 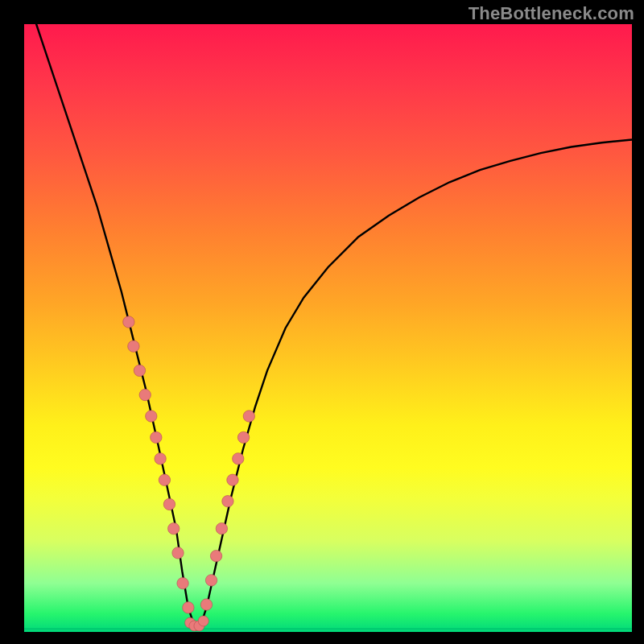 I want to click on data-markers, so click(x=189, y=473).